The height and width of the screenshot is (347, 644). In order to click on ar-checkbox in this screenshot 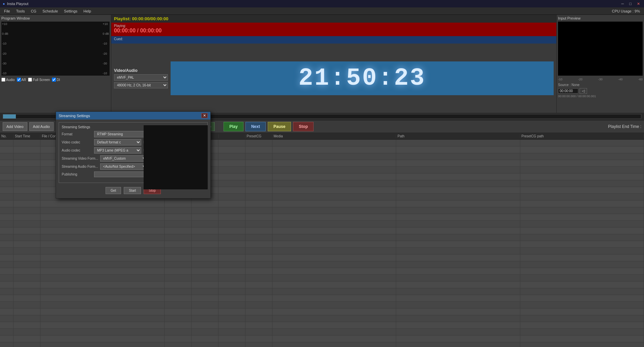, I will do `click(19, 80)`.